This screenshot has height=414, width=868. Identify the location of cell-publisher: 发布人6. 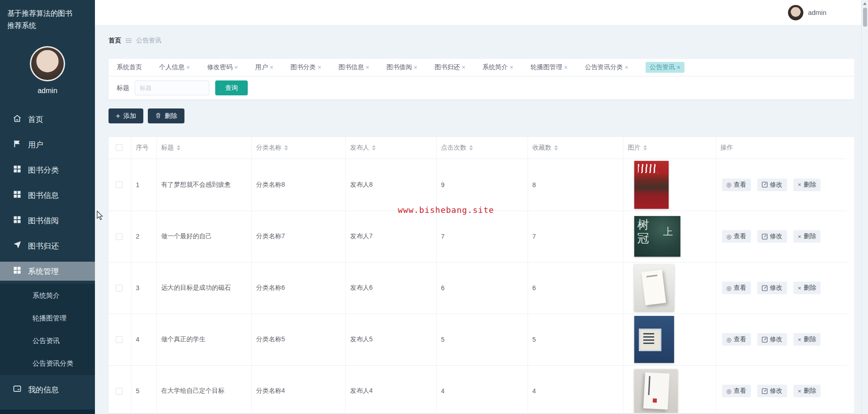
(391, 288).